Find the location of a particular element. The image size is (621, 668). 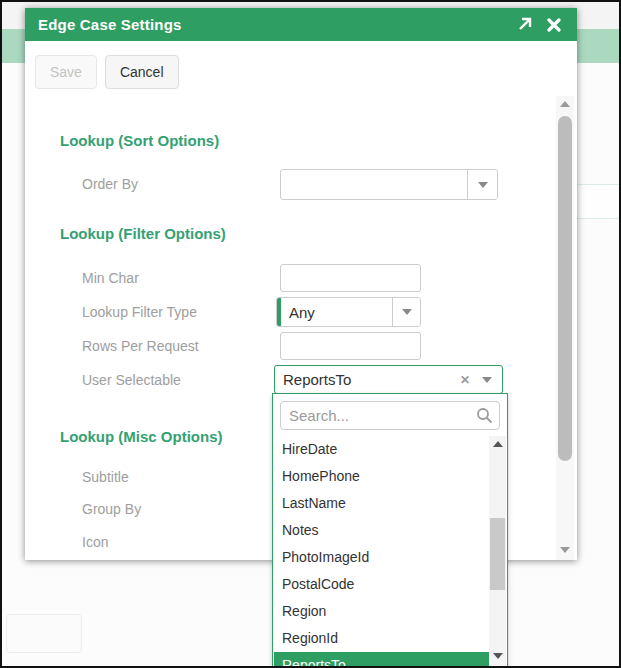

close-icon is located at coordinates (554, 25).